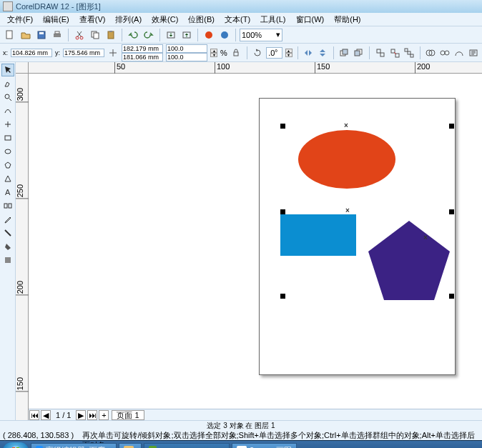 The width and height of the screenshot is (482, 448). I want to click on lock-ratio-icon, so click(236, 53).